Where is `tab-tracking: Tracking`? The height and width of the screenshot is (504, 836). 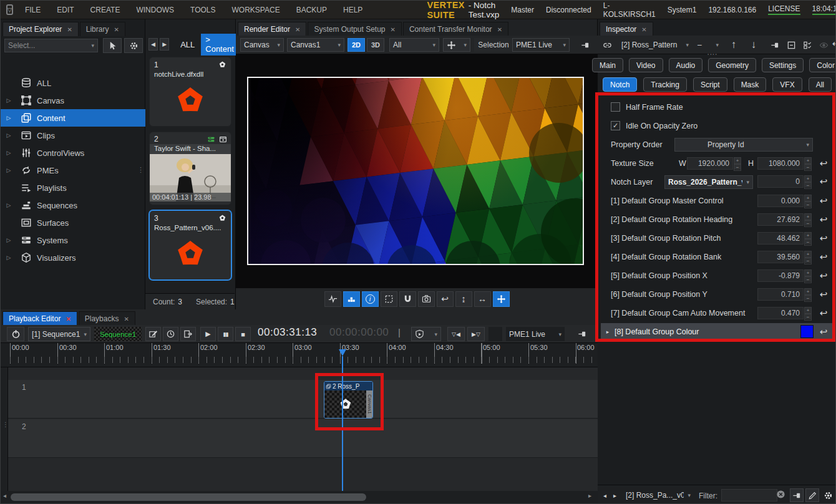
tab-tracking: Tracking is located at coordinates (665, 85).